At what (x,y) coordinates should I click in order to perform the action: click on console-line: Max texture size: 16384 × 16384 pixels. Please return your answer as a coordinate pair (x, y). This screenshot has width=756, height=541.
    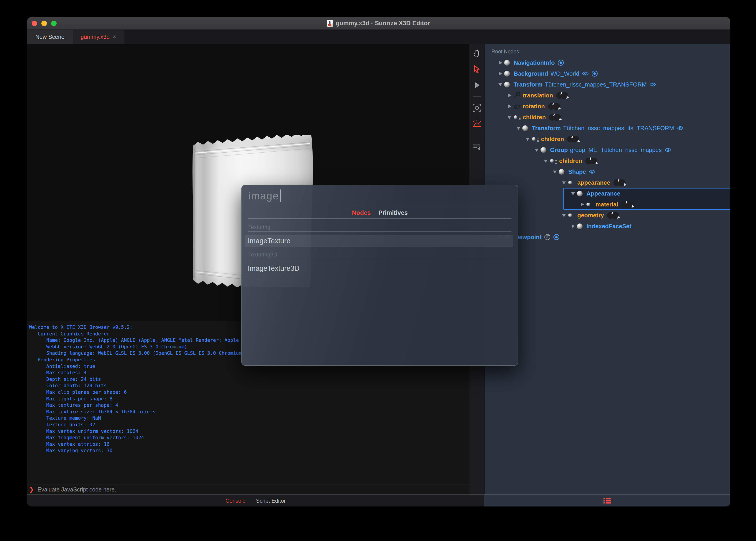
    Looking at the image, I should click on (248, 412).